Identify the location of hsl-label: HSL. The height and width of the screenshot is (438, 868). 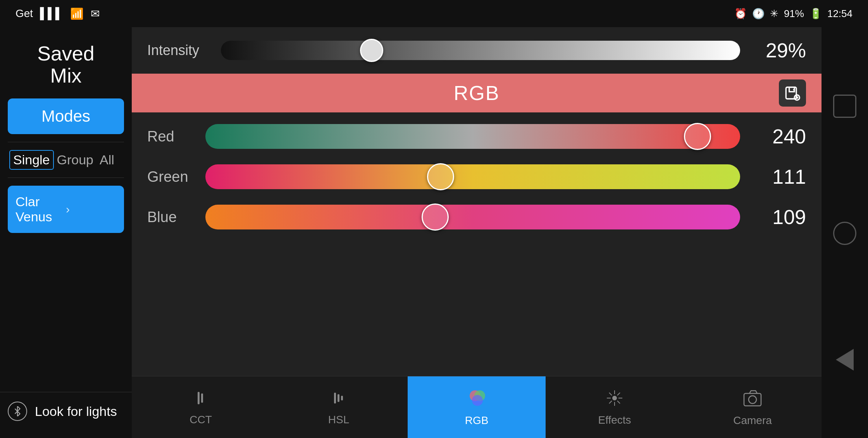
(339, 420).